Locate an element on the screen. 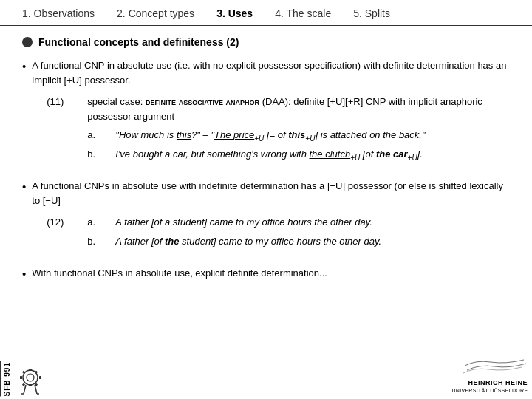 This screenshot has width=532, height=399. example-block-12: (12) a. A father [of a student] came to … is located at coordinates (278, 232).